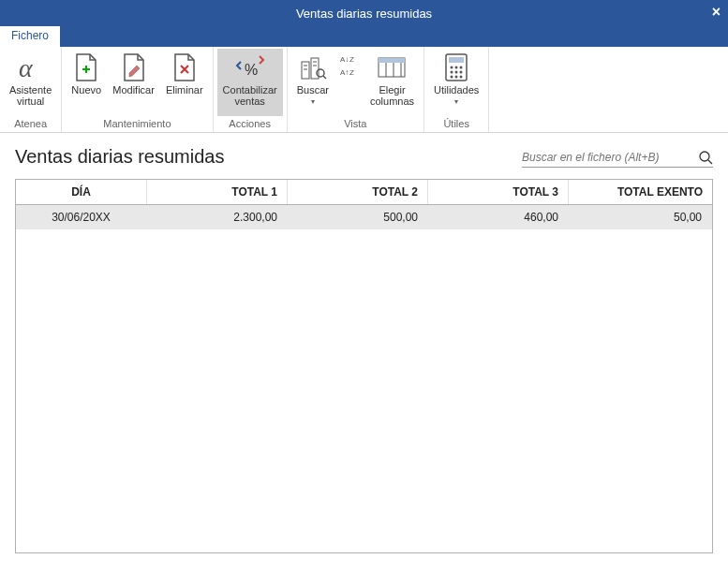 The height and width of the screenshot is (574, 728). Describe the element at coordinates (251, 90) in the screenshot. I see `ribbon-group-acciones: % Contabilizar ventas Acciones` at that location.